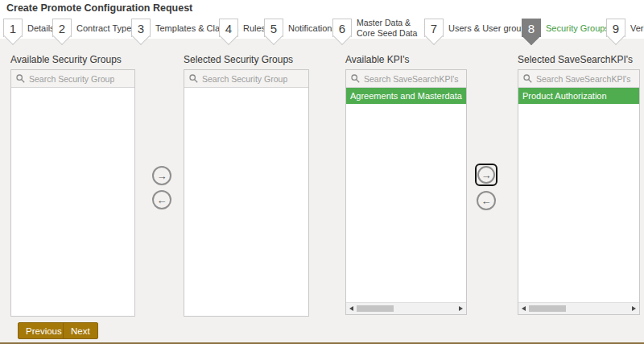 The width and height of the screenshot is (644, 344). Describe the element at coordinates (406, 96) in the screenshot. I see `list-item: Agreements and Masterdata` at that location.